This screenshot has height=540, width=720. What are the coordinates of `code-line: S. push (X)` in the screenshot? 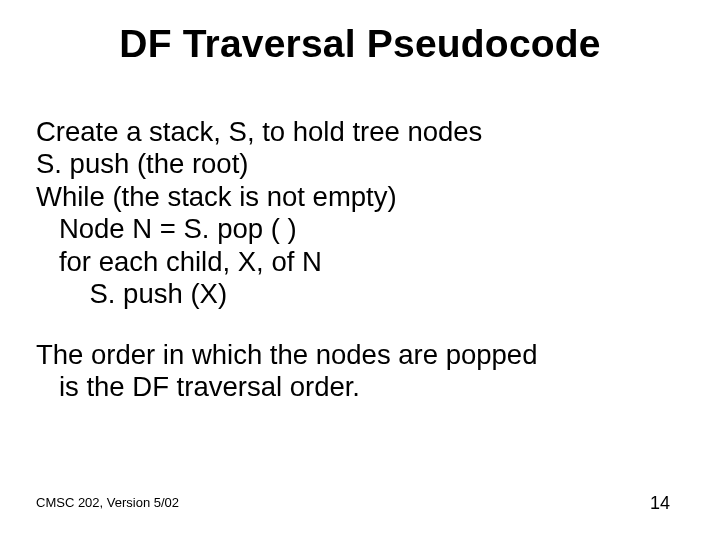 It's located at (132, 294).